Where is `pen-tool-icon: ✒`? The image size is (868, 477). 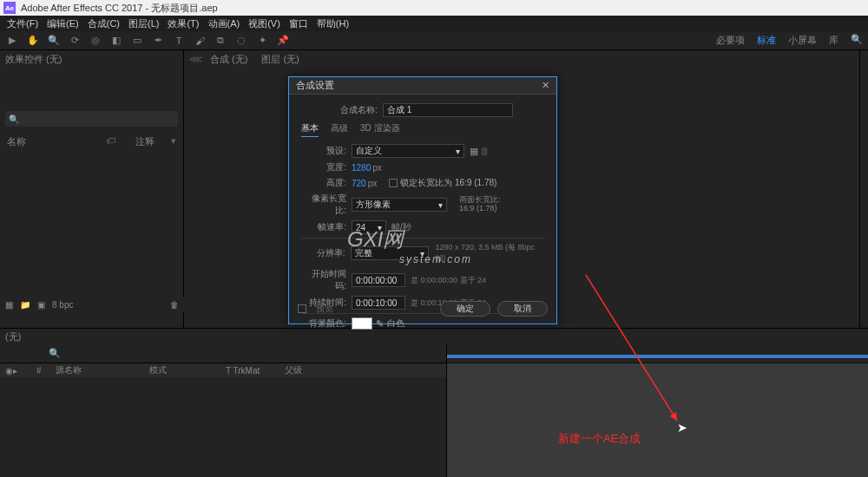
pen-tool-icon: ✒ is located at coordinates (158, 41).